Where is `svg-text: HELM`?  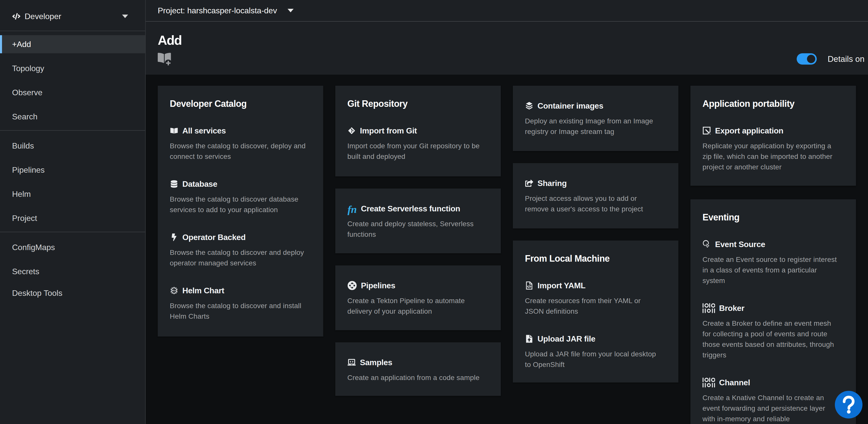 svg-text: HELM is located at coordinates (174, 291).